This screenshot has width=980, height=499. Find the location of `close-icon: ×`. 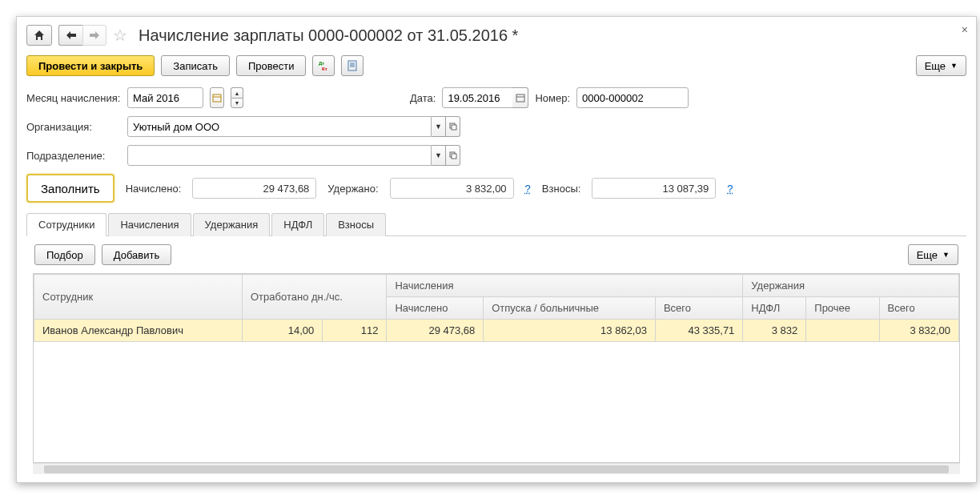

close-icon: × is located at coordinates (965, 30).